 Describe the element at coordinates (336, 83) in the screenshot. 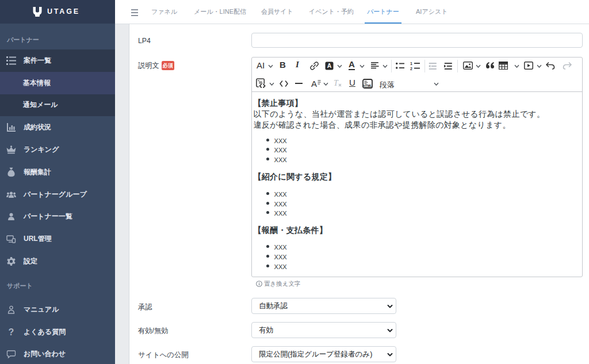

I see `svg-text: T` at that location.